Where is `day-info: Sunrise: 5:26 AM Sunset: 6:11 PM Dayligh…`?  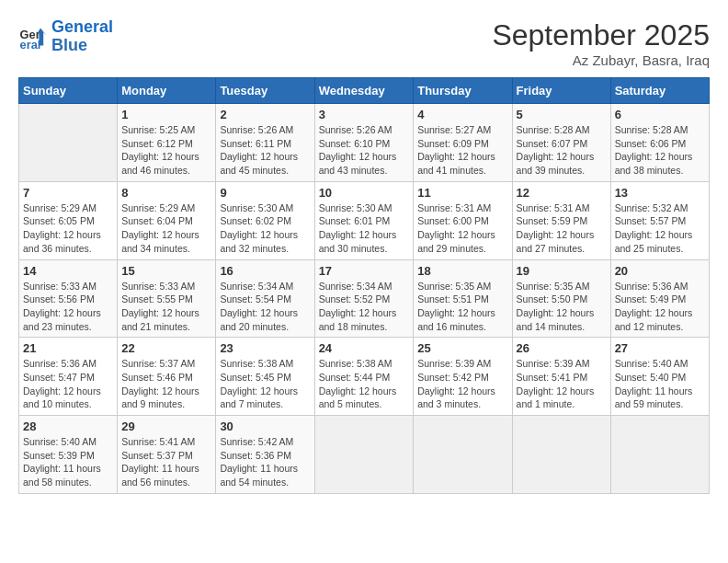 day-info: Sunrise: 5:26 AM Sunset: 6:11 PM Dayligh… is located at coordinates (265, 151).